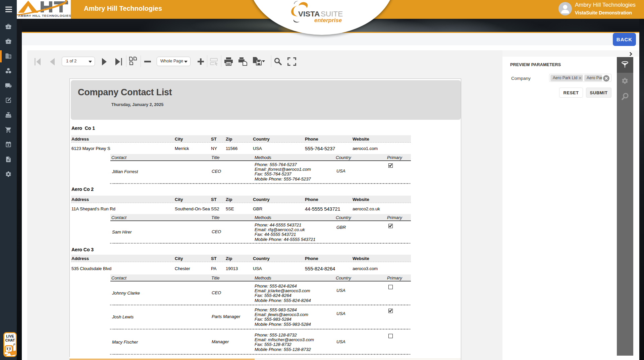 The width and height of the screenshot is (644, 360). What do you see at coordinates (328, 20) in the screenshot?
I see `svg-text: enterprise` at bounding box center [328, 20].